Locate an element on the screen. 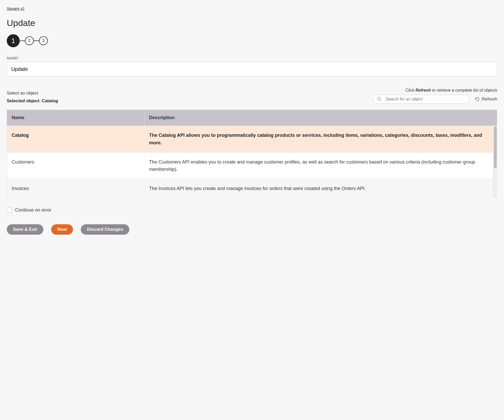 This screenshot has height=420, width=504. table-row: Invoices The Invoices API lets you creat… is located at coordinates (252, 188).